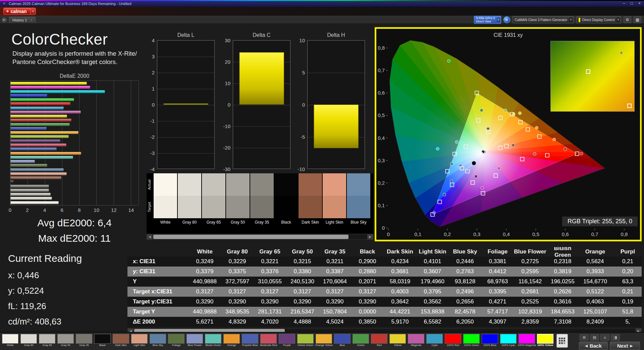 This screenshot has height=350, width=644. I want to click on palette-label: 100% Green, so click(472, 345).